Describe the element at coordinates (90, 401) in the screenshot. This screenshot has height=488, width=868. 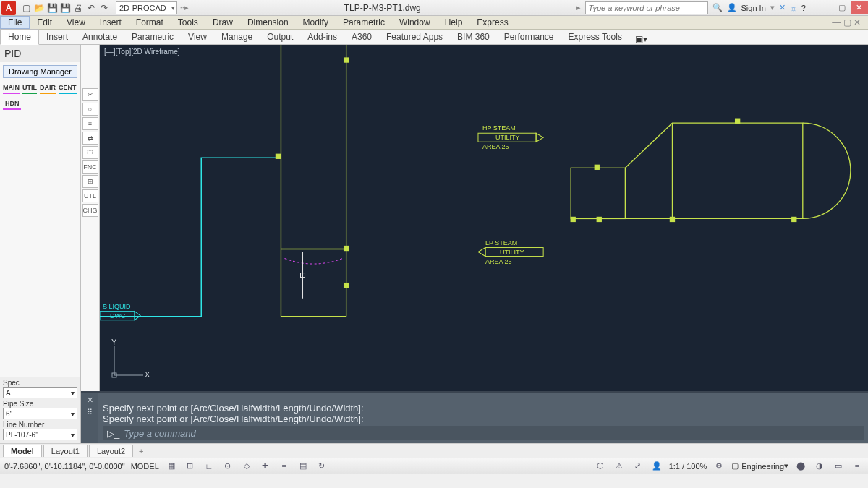
I see `cmd-close-icon: ✕` at that location.